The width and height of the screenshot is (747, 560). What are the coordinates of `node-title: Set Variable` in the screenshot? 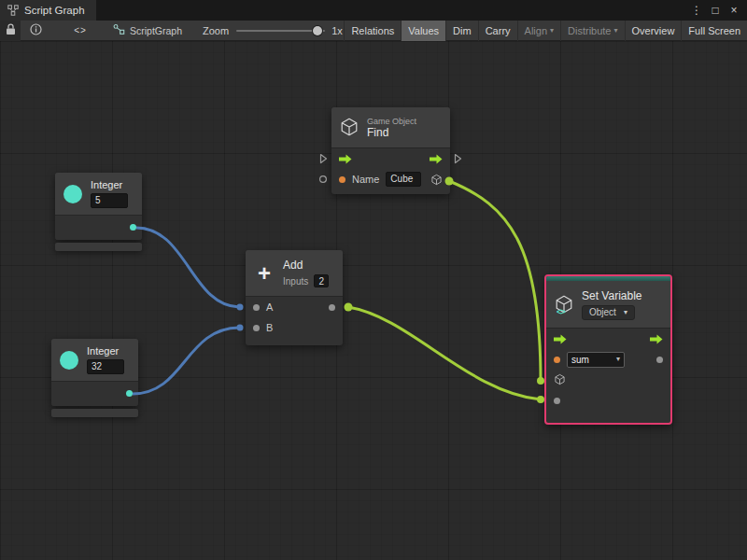 It's located at (612, 296).